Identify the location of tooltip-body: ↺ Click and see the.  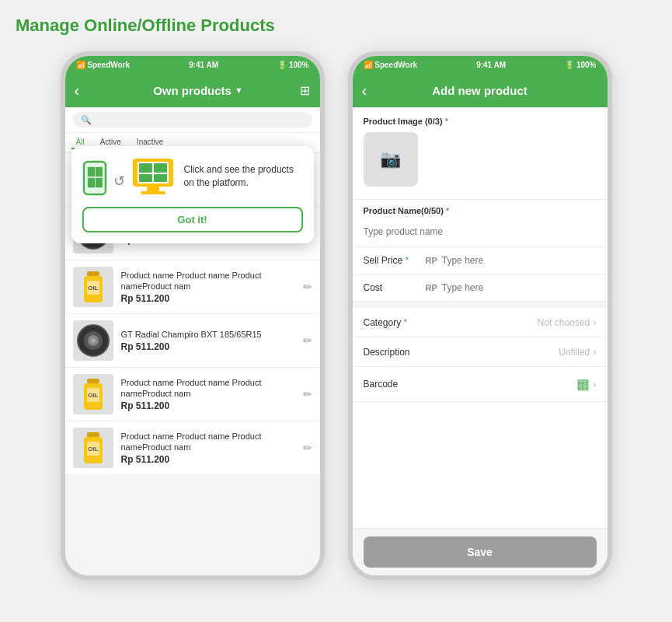
(193, 176).